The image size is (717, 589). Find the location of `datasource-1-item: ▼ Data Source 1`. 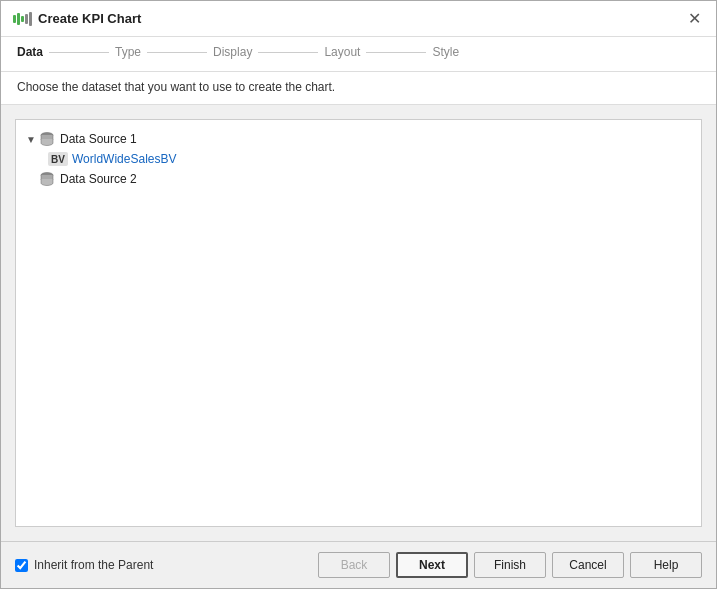

datasource-1-item: ▼ Data Source 1 is located at coordinates (358, 139).